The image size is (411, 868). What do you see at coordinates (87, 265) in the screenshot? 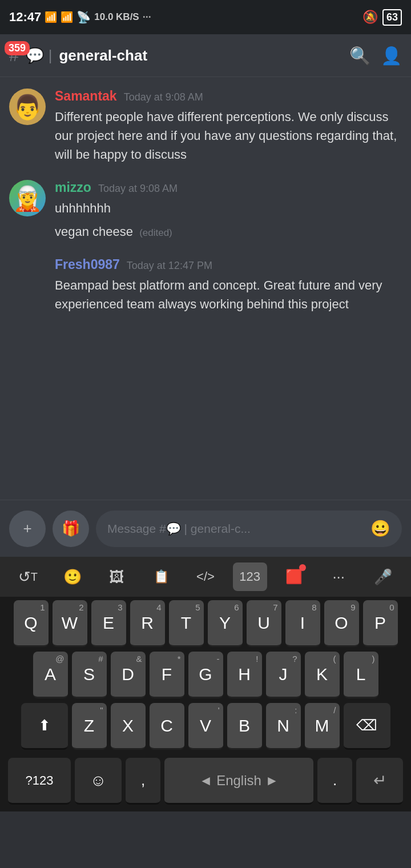
I see `username-fresh: Fresh0987` at bounding box center [87, 265].